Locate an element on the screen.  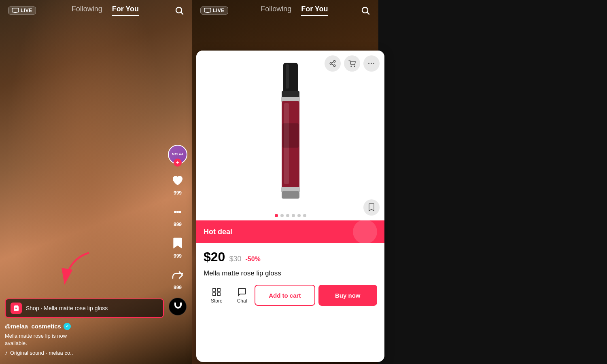
chat-button: Chat is located at coordinates (242, 295).